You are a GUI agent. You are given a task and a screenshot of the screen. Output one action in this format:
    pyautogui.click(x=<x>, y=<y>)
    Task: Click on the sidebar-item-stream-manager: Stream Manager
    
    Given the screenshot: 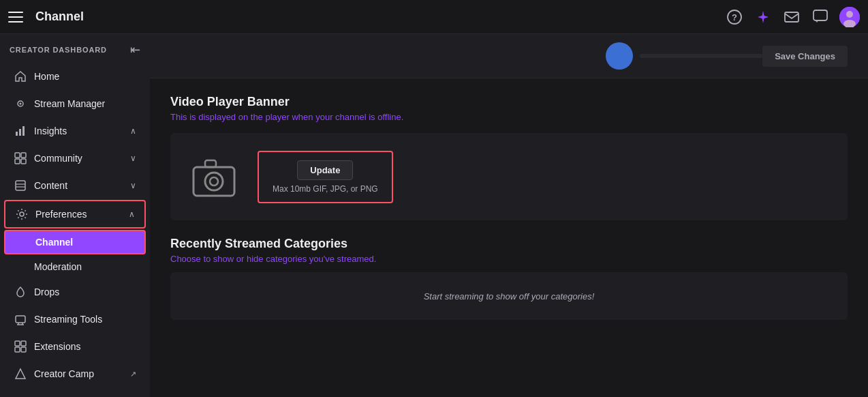 What is the action you would take?
    pyautogui.click(x=75, y=104)
    